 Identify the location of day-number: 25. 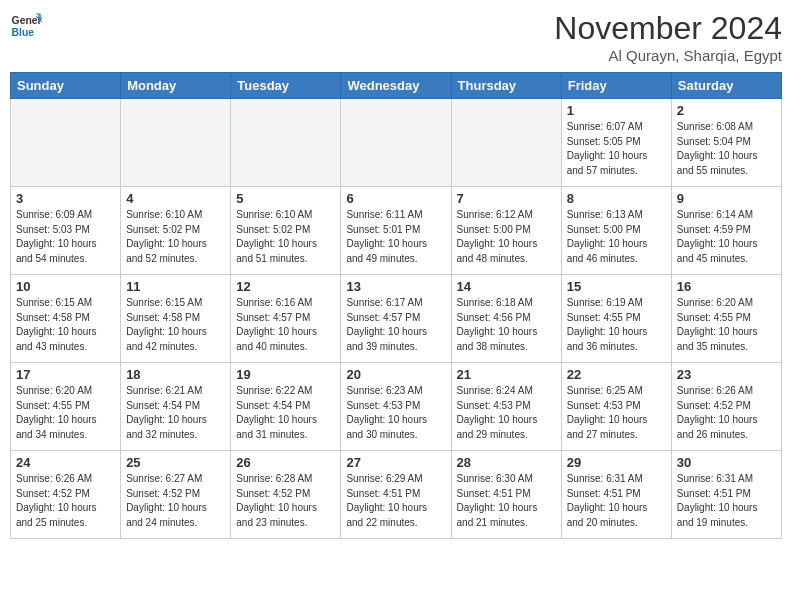
(176, 462).